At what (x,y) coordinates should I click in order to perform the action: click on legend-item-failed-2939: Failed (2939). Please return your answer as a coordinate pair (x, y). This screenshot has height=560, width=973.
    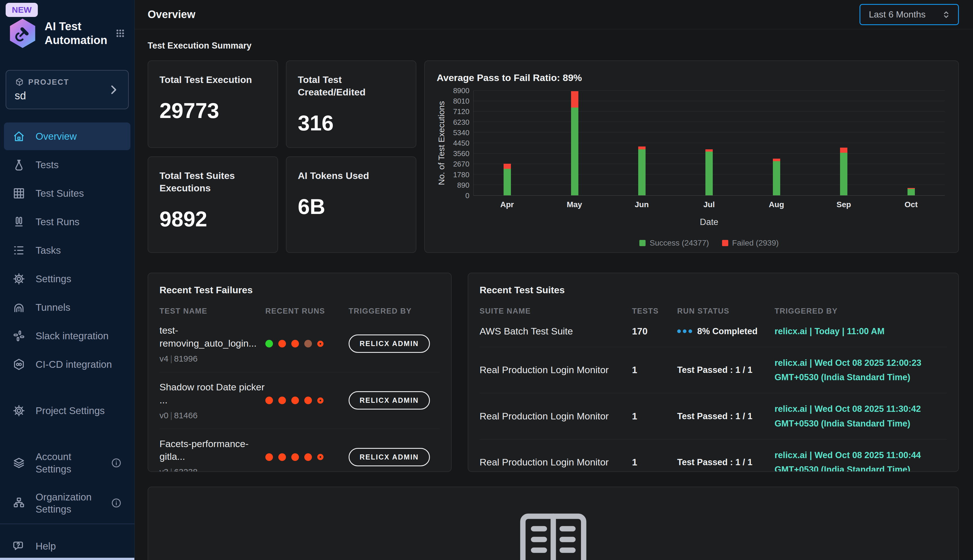
    Looking at the image, I should click on (750, 243).